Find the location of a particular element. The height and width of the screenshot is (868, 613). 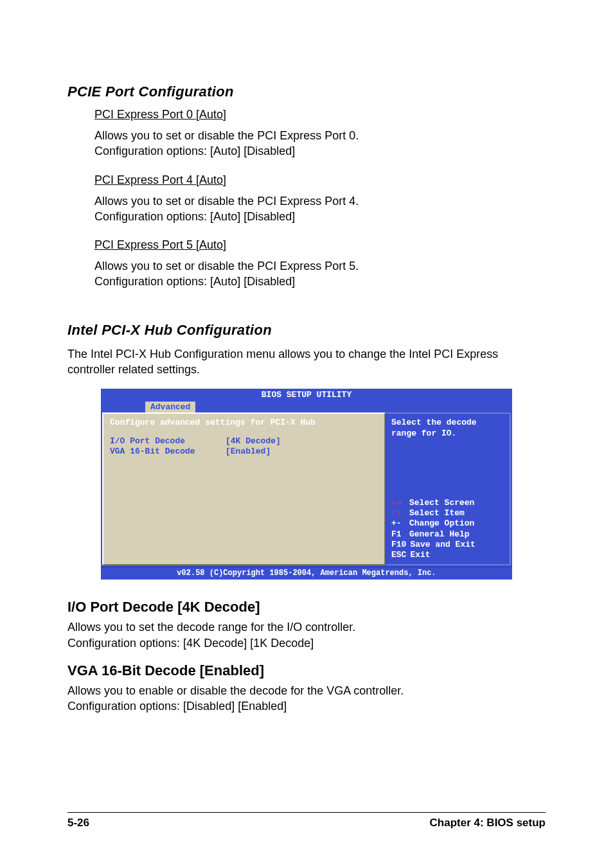

key-sym: +- is located at coordinates (398, 524).